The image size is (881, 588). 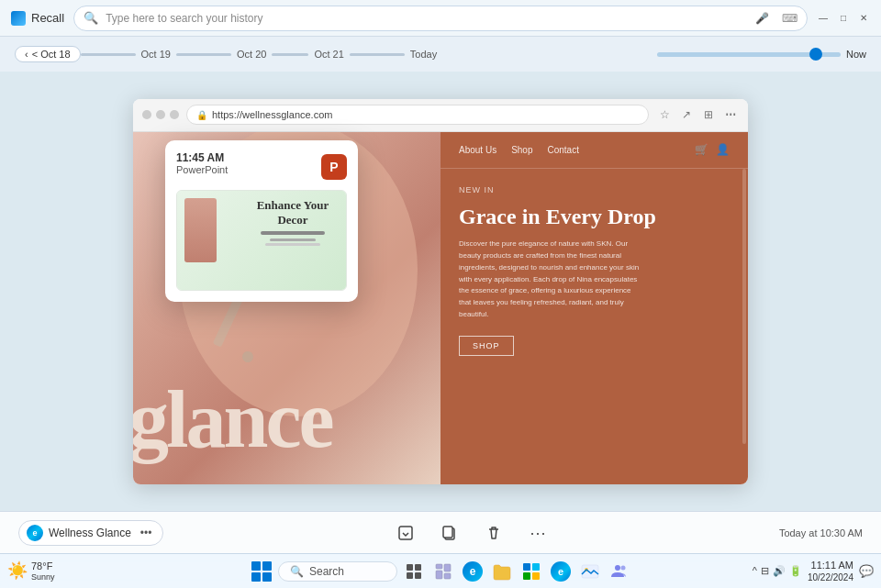 I want to click on browser-share-icon: ↗, so click(x=686, y=115).